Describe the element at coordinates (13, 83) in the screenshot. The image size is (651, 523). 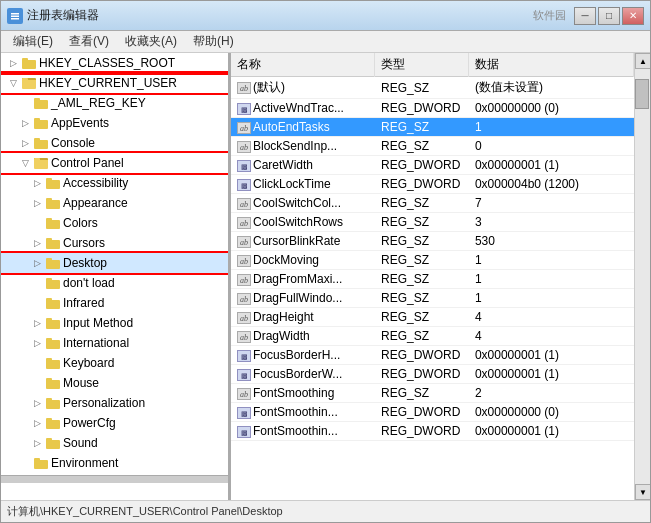
I see `expand-current-user: ▽` at that location.